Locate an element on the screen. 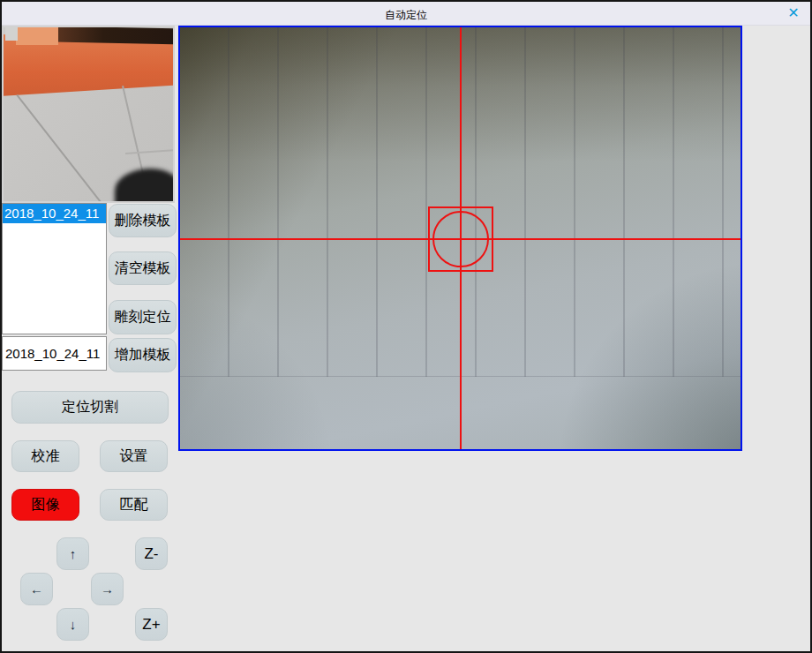 This screenshot has height=653, width=812. delete-template-button: 删除模板 is located at coordinates (143, 221).